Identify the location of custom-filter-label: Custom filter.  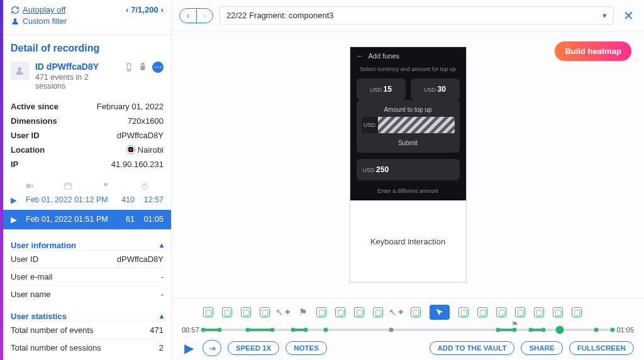
(45, 21).